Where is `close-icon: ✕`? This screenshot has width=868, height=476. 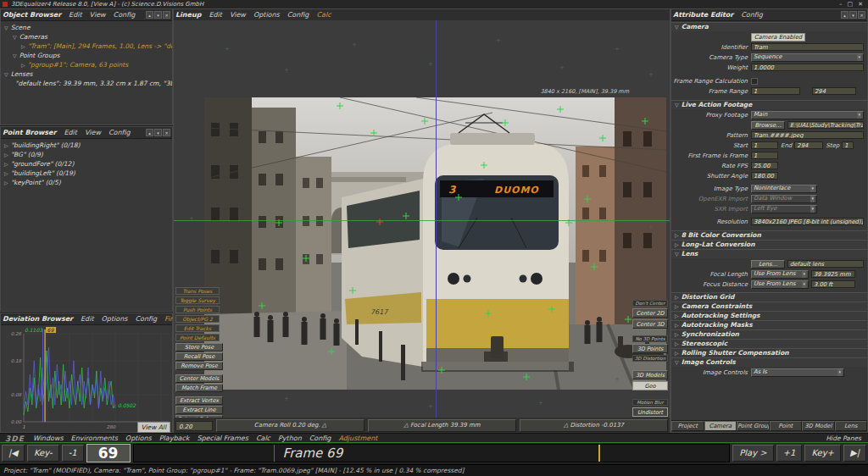 close-icon: ✕ is located at coordinates (860, 4).